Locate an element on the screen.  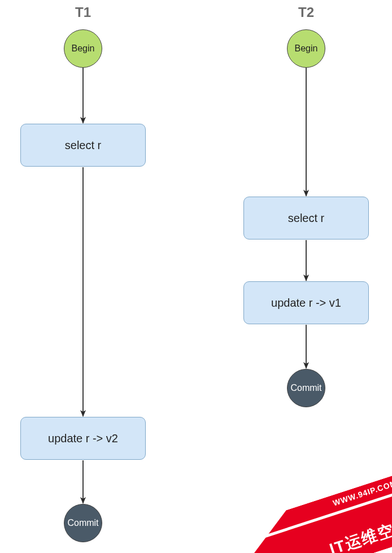
t1-commit-label: Commit is located at coordinates (82, 523).